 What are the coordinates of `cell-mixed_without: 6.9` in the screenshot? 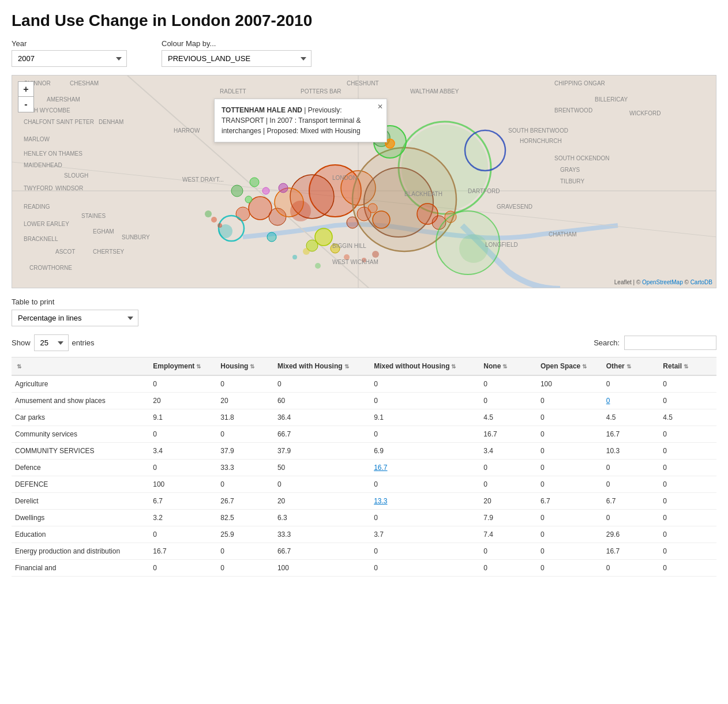 It's located at (425, 451).